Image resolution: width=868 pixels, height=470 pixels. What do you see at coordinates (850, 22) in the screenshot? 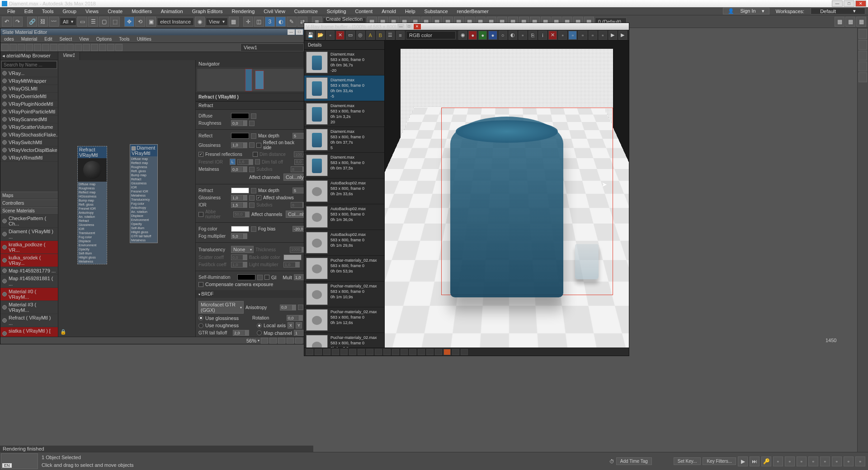
I see `render-button: ▦` at bounding box center [850, 22].